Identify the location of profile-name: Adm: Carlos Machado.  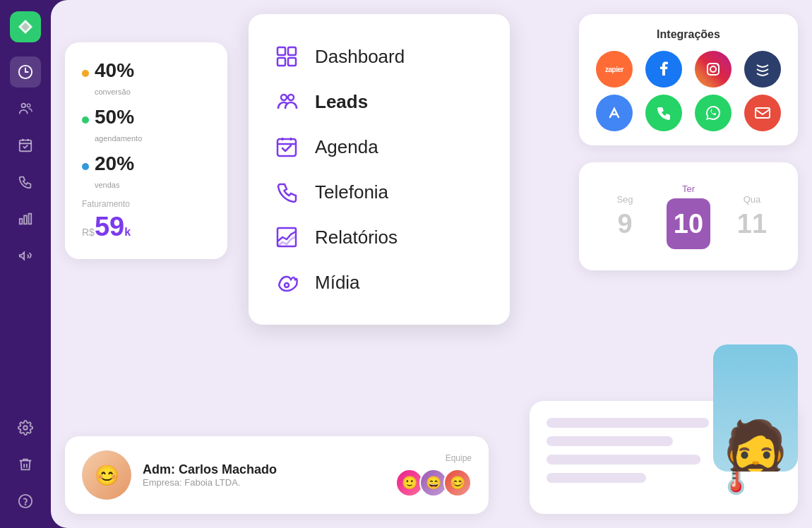
(263, 470).